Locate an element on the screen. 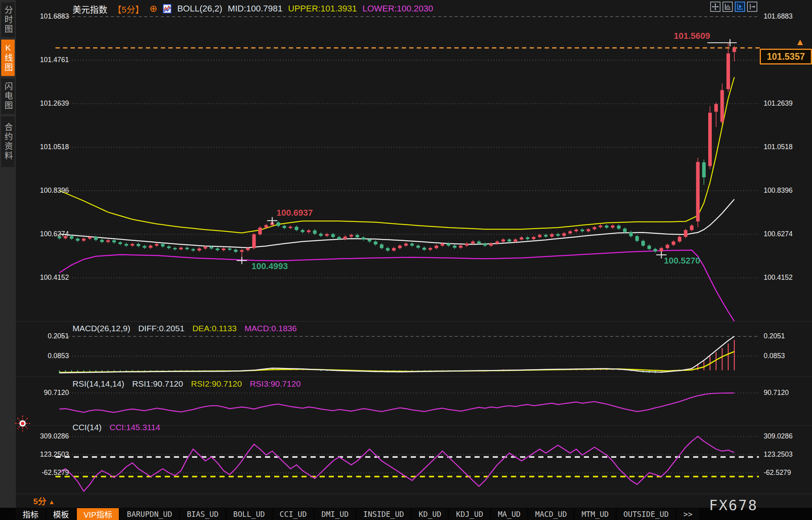  chart-type-sidebar: 分时图K线图闪电图合约资料 is located at coordinates (8, 254).